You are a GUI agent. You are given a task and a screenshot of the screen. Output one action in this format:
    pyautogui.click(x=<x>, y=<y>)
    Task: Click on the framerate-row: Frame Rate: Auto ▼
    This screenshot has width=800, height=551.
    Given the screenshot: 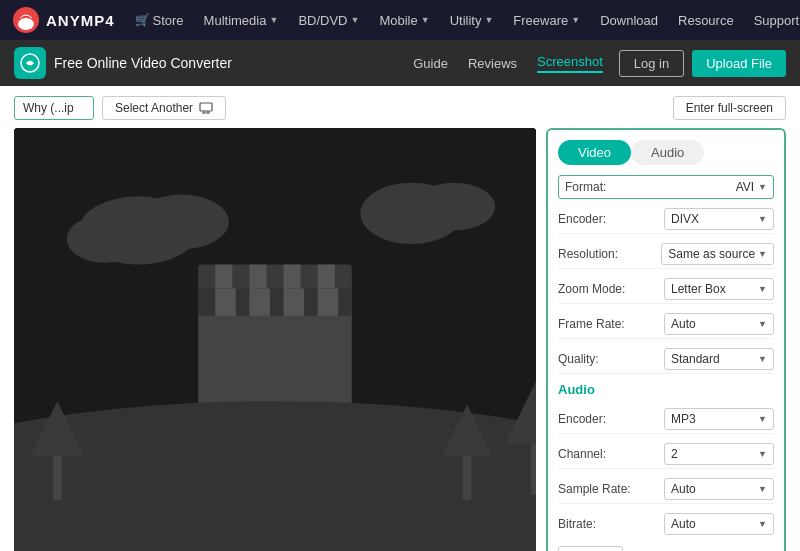 What is the action you would take?
    pyautogui.click(x=666, y=324)
    